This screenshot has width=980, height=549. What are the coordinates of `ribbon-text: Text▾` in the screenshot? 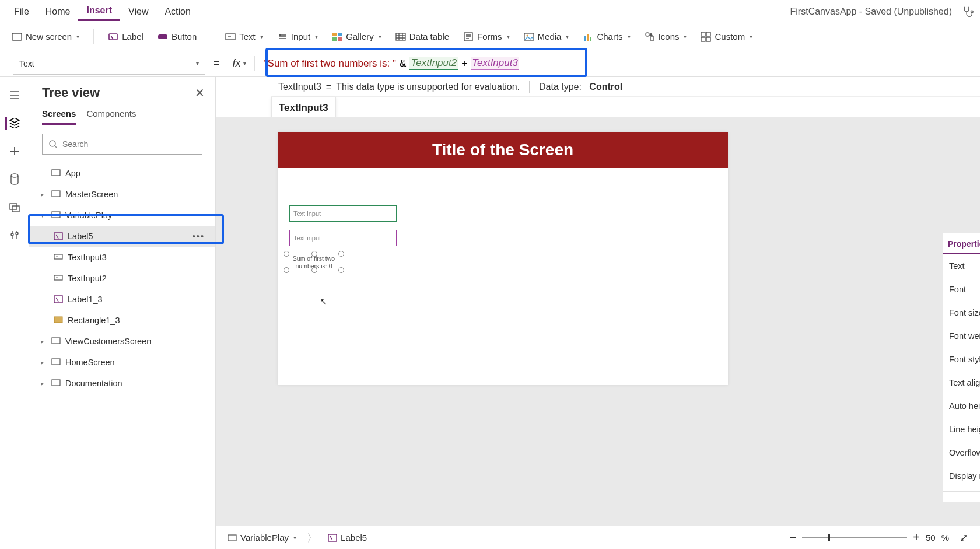 It's located at (244, 37).